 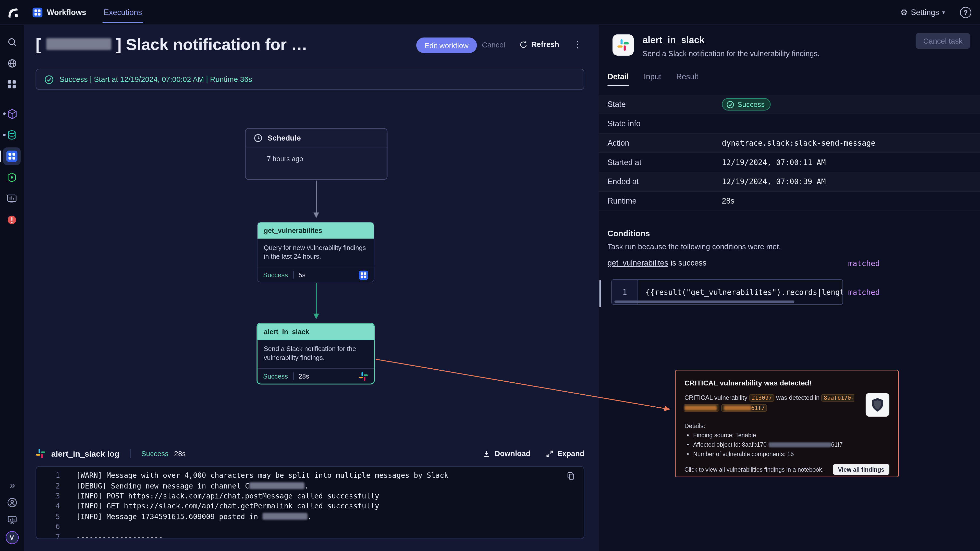 I want to click on download-icon, so click(x=487, y=453).